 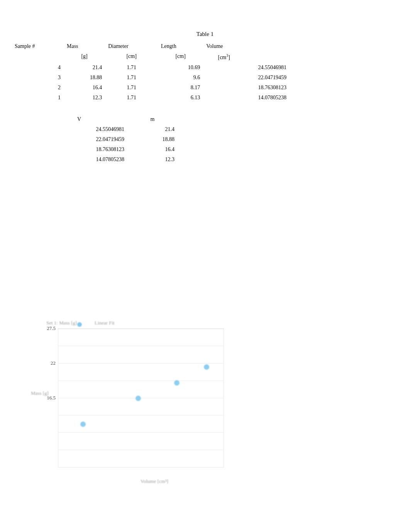 What do you see at coordinates (151, 88) in the screenshot?
I see `table-row: 2 16.4 1.71 8.17 18.76308123` at bounding box center [151, 88].